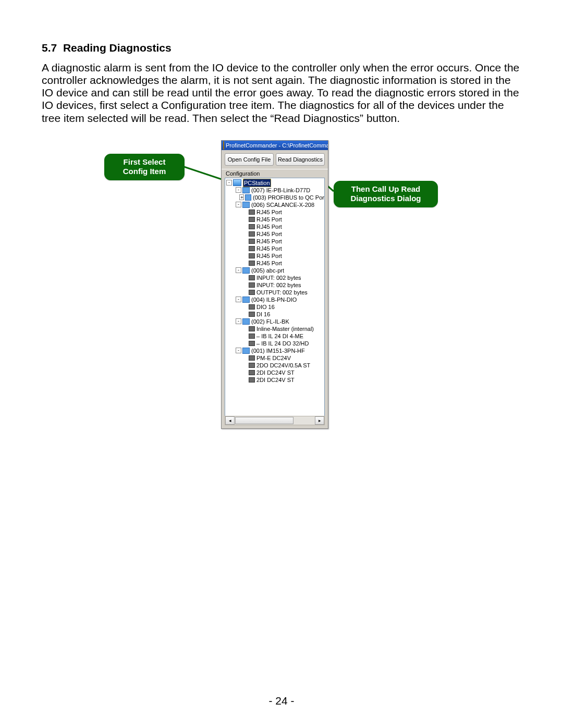 This screenshot has width=563, height=728. Describe the element at coordinates (275, 300) in the screenshot. I see `tree-item: -(004) ILB-PN-DIO` at that location.